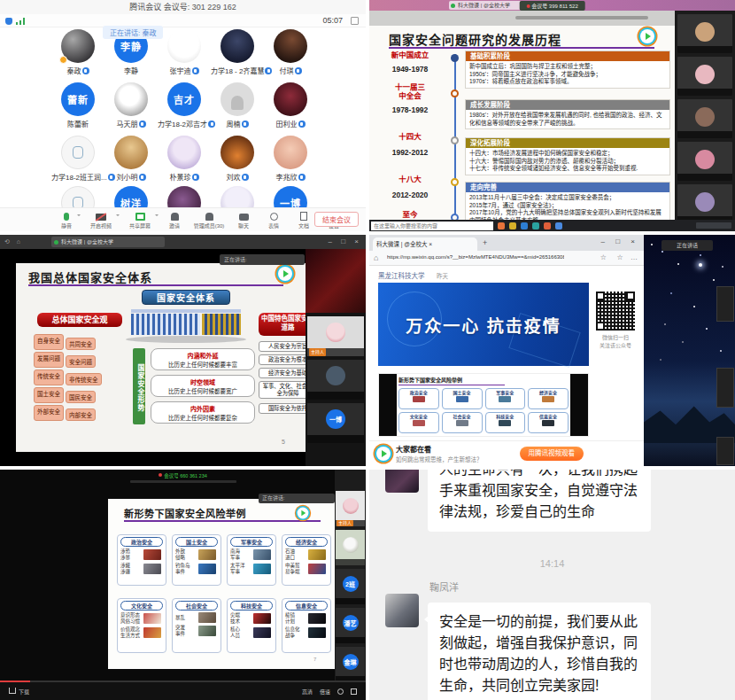 Image resolution: width=735 pixels, height=700 pixels. I want to click on video-thumbnail: 金琳, so click(351, 665).